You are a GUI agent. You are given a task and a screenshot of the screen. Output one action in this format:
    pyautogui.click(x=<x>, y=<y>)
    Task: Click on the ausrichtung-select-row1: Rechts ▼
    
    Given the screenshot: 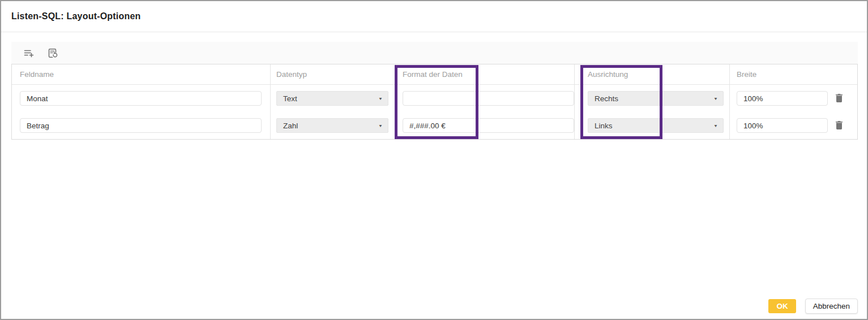 What is the action you would take?
    pyautogui.click(x=656, y=98)
    